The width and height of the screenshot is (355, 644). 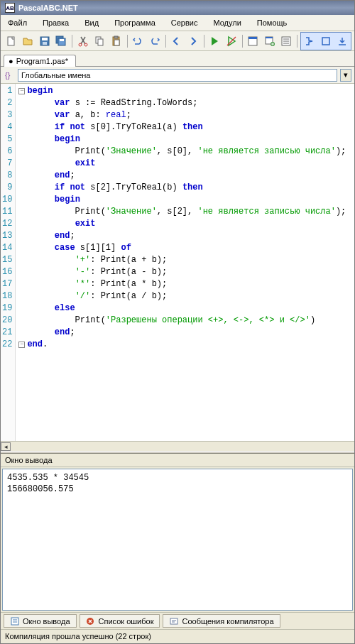 I want to click on scope-dropdown-button: ▾, so click(x=346, y=75).